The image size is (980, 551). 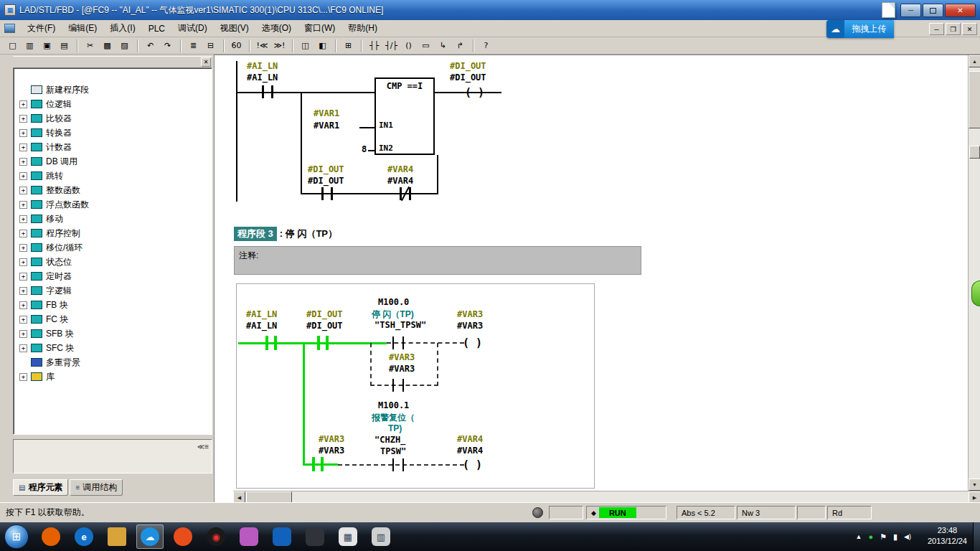 What do you see at coordinates (970, 29) in the screenshot?
I see `mdi-close-button: ✕` at bounding box center [970, 29].